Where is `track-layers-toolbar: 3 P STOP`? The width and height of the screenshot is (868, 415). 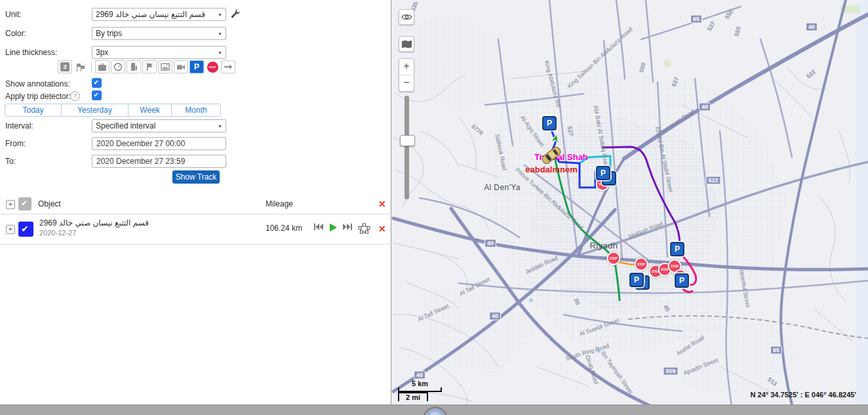
track-layers-toolbar: 3 P STOP is located at coordinates (147, 67).